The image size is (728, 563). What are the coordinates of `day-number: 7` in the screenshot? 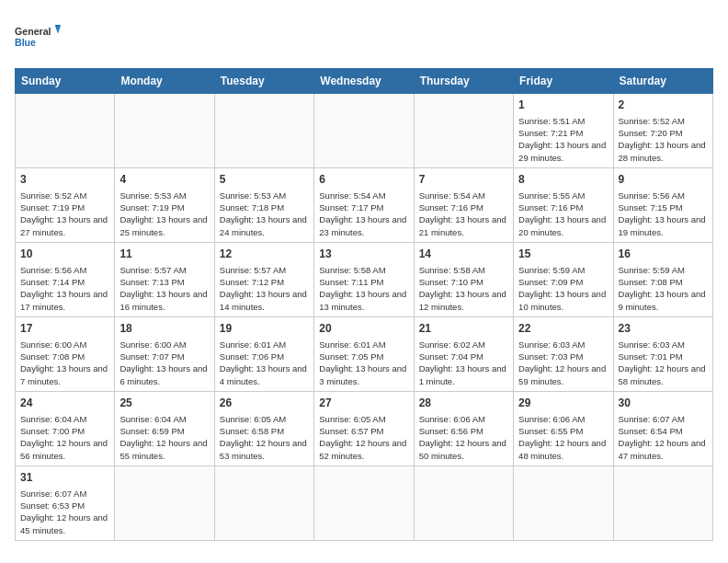 It's located at (463, 180).